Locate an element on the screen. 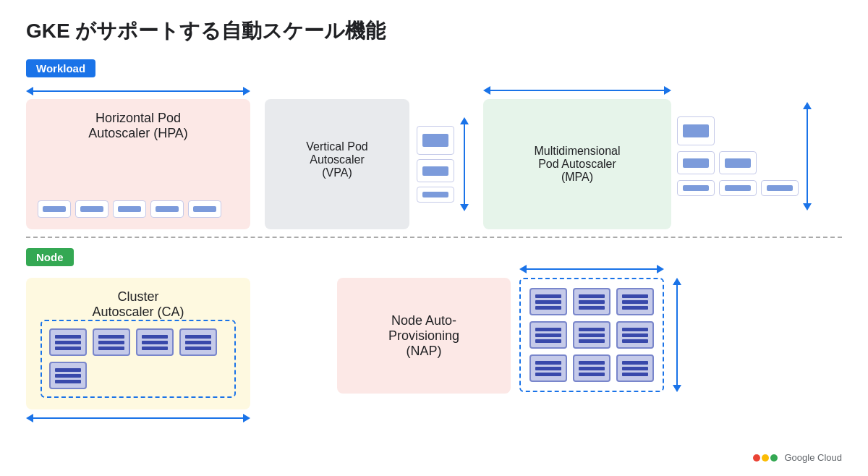 The height and width of the screenshot is (476, 868). arrow-line-v is located at coordinates (807, 156).